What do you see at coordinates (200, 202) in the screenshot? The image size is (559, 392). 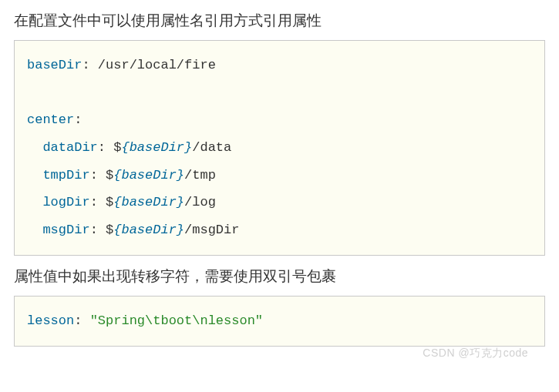 I see `logDir-post: /log` at bounding box center [200, 202].